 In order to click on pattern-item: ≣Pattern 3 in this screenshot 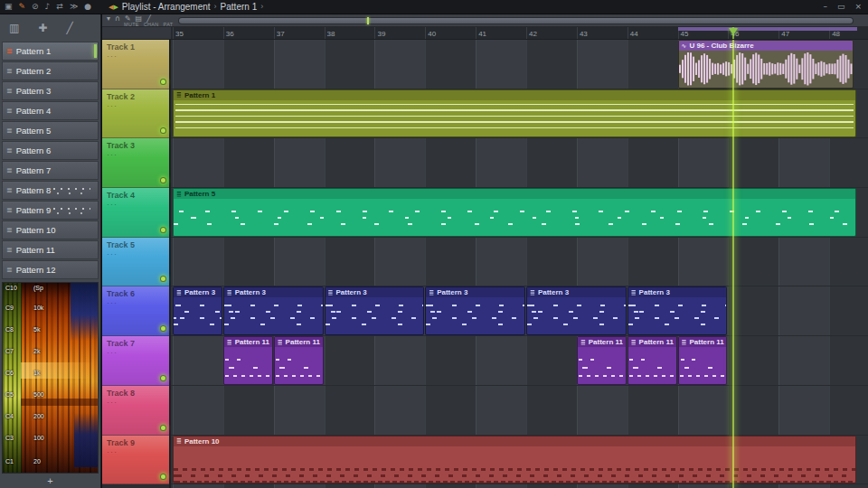, I will do `click(51, 90)`.